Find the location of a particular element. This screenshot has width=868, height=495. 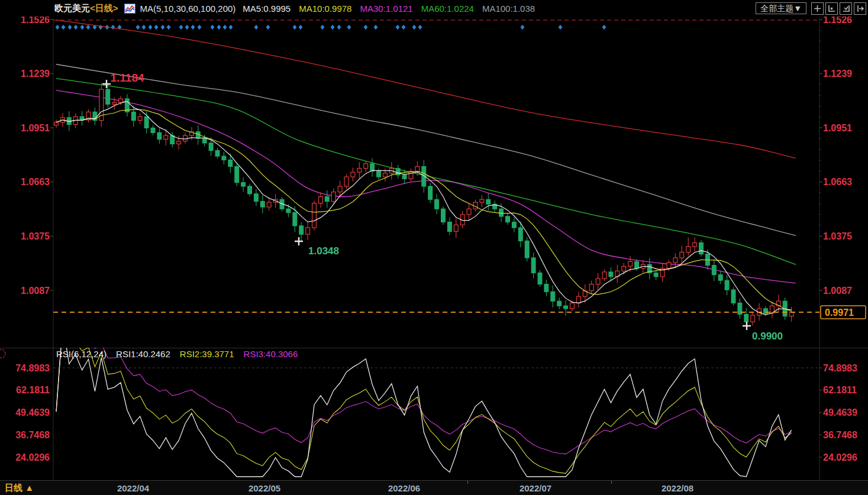

top-bar: 欧元美元<日线> MA(5,10,30,60,100,200) MA5:0.99… is located at coordinates (434, 8).